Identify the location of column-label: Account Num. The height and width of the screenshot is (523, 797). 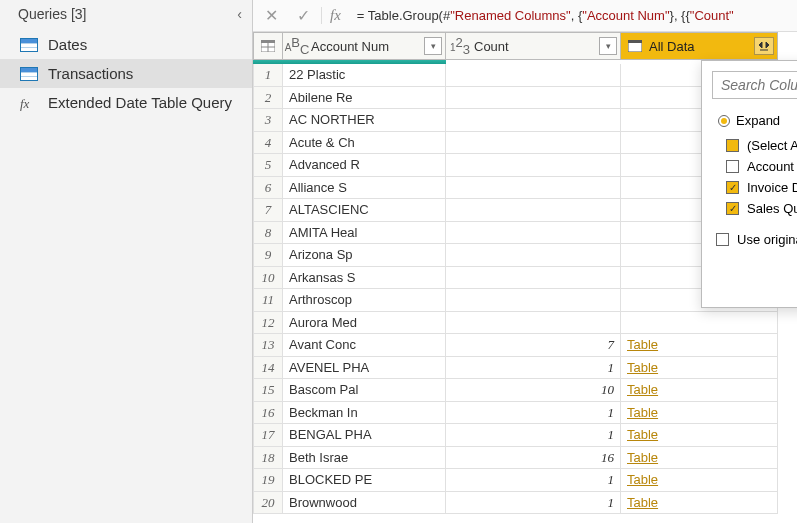
(368, 46).